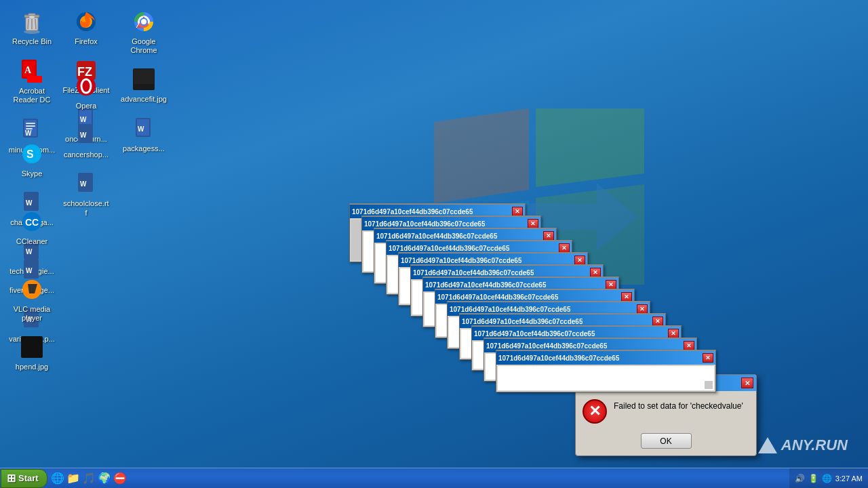  I want to click on taskbar-time: 3:27 AM, so click(849, 479).